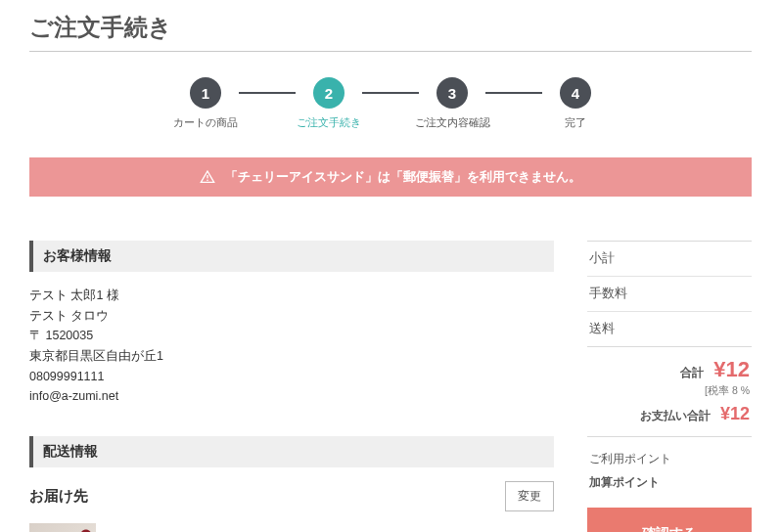 The width and height of the screenshot is (781, 532). I want to click on step-1-label: カートの商品, so click(206, 123).